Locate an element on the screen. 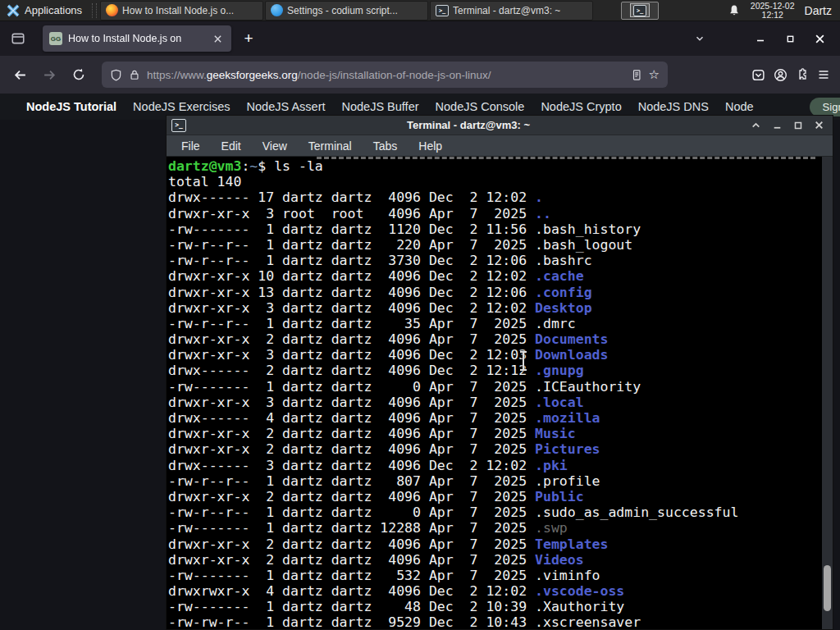 The image size is (840, 630). terminal-titlebar: >_ Terminal - dartz@vm3: ~ is located at coordinates (500, 126).